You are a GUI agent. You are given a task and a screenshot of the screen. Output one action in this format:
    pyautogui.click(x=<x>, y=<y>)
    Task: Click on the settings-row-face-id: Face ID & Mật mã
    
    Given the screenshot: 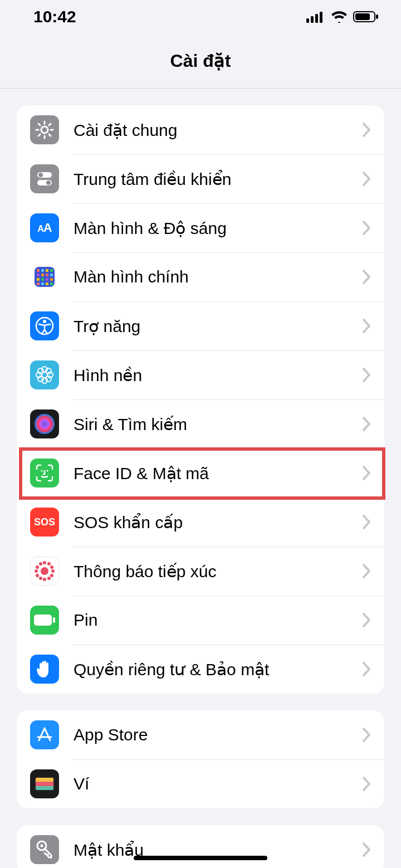 What is the action you would take?
    pyautogui.click(x=200, y=473)
    